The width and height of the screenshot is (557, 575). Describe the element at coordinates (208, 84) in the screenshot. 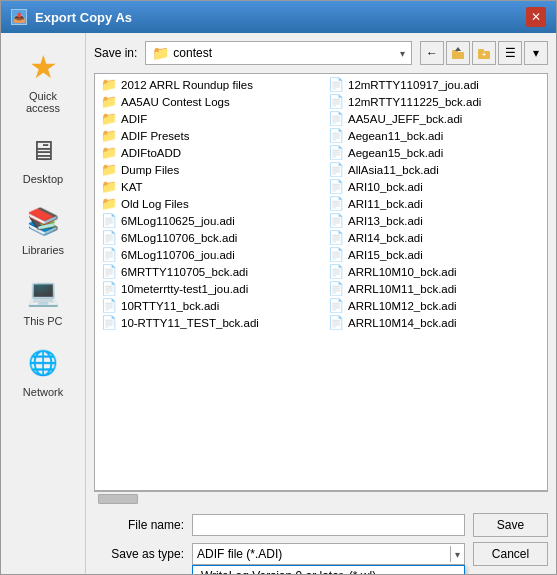

I see `list-item: 📁2012 ARRL Roundup files` at that location.